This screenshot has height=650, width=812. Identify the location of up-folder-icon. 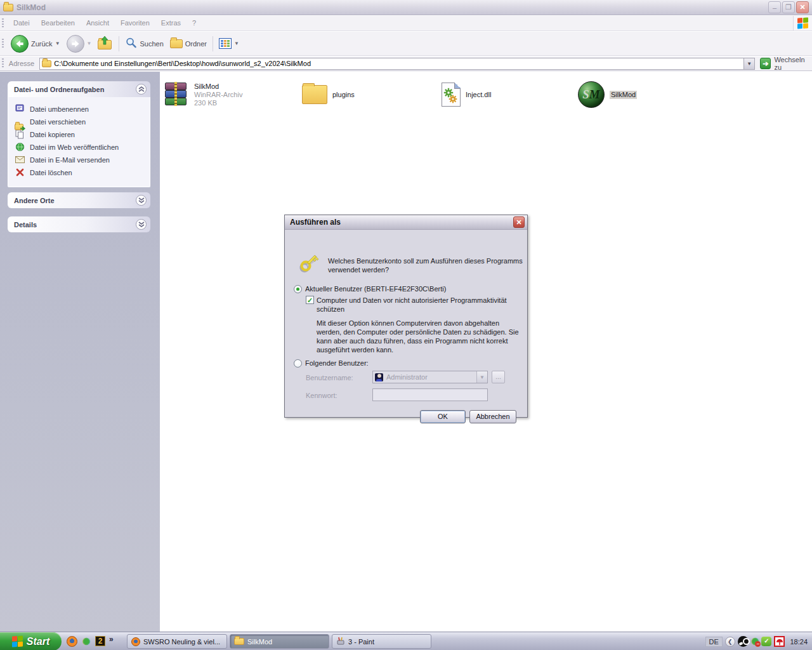
(105, 44).